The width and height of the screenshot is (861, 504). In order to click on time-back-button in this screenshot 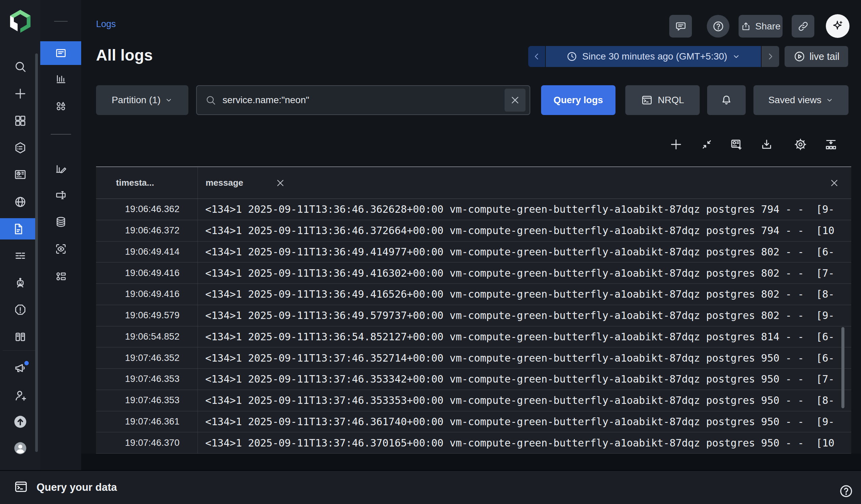, I will do `click(537, 57)`.